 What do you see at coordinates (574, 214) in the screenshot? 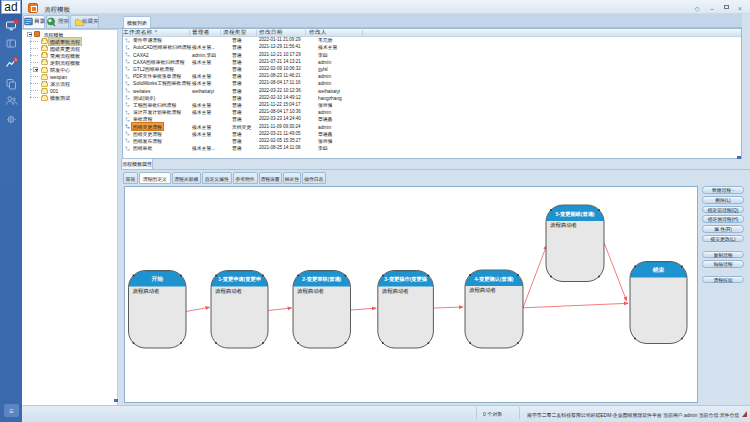
I see `svg-text: 5-变更图纸(普通)` at bounding box center [574, 214].